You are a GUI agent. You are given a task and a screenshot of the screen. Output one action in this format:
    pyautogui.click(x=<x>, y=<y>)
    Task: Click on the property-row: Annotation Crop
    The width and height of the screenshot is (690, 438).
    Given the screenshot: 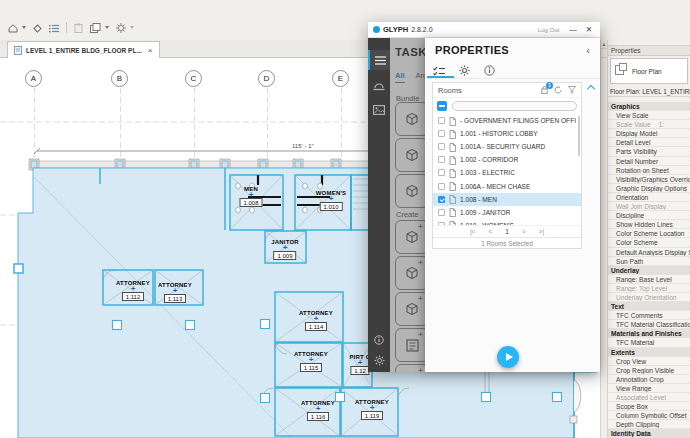 What is the action you would take?
    pyautogui.click(x=649, y=380)
    